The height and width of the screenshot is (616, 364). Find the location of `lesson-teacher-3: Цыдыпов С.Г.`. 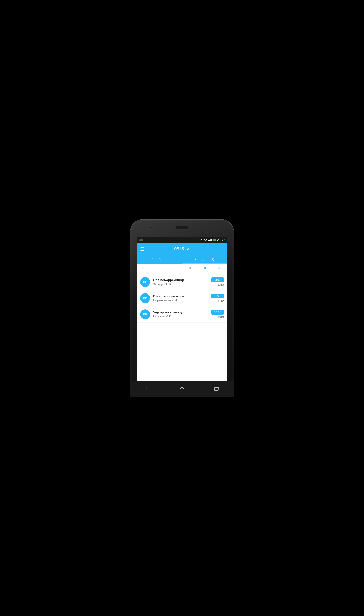

lesson-teacher-3: Цыдыпов С.Г. is located at coordinates (181, 316).